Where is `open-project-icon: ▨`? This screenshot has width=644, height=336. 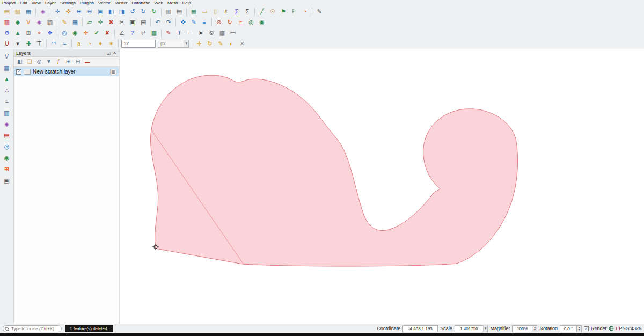
open-project-icon: ▨ is located at coordinates (18, 11).